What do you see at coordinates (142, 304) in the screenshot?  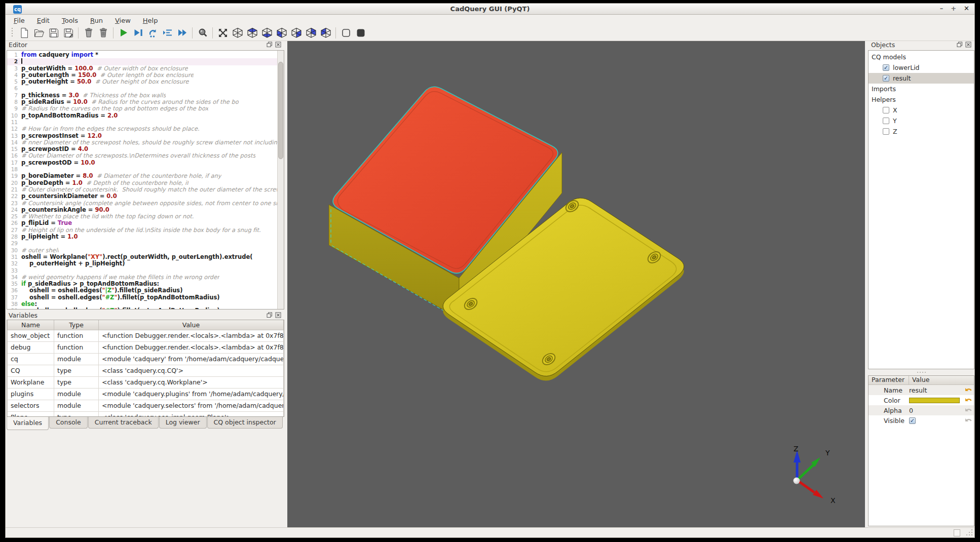 I see `editor-line: 38else:` at bounding box center [142, 304].